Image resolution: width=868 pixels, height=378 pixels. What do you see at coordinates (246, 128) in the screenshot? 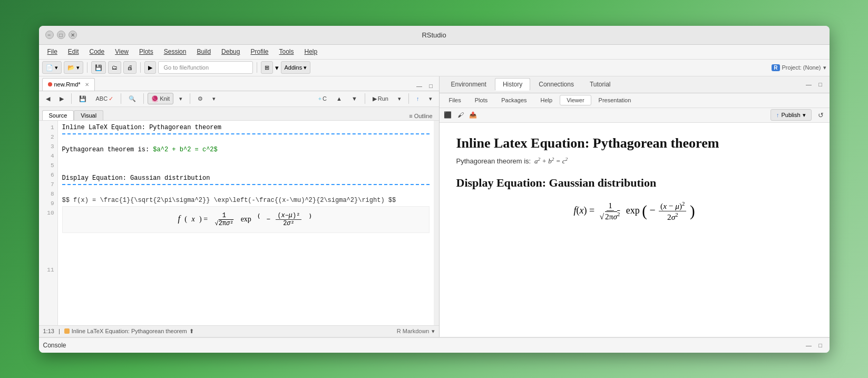
I see `code-line-1: Inline LaTeX Equation: Pythagorean theor…` at bounding box center [246, 128].